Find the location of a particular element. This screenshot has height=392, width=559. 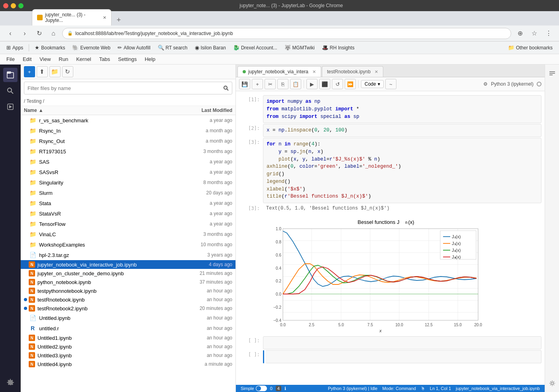

sidebar-files-icon is located at coordinates (10, 75).